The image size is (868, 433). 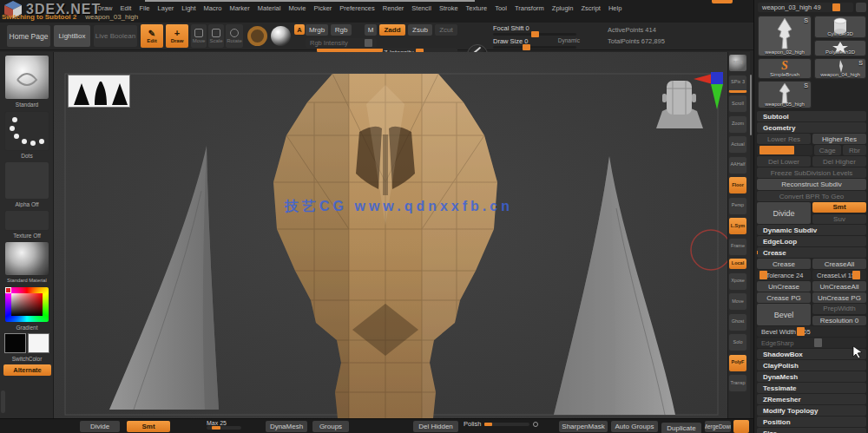 I want to click on material-thumbnail, so click(x=27, y=259).